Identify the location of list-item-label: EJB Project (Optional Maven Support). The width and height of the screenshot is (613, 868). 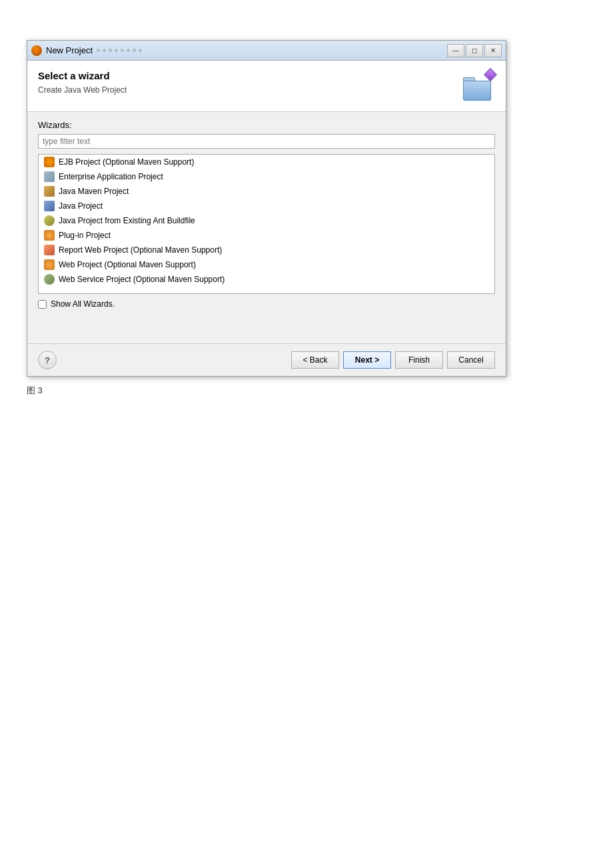
(127, 162).